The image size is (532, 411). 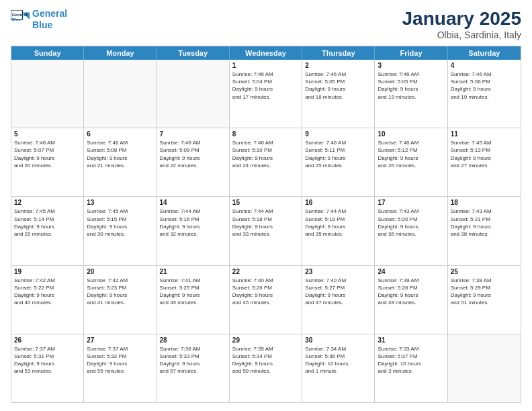 What do you see at coordinates (266, 291) in the screenshot?
I see `cell-info: Sunrise: 7:40 AM Sunset: 5:26 PM Dayligh…` at bounding box center [266, 291].